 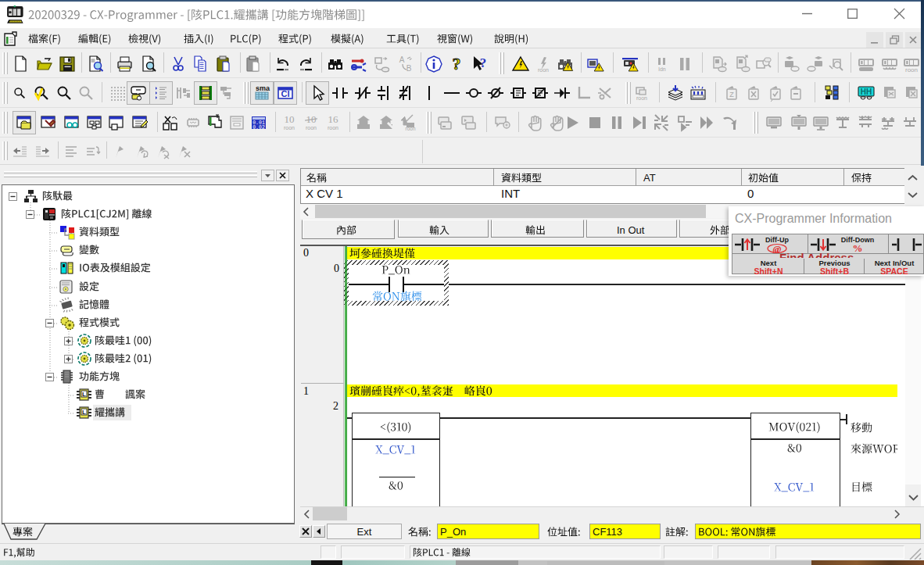 I want to click on svg-text: CI, so click(x=286, y=94).